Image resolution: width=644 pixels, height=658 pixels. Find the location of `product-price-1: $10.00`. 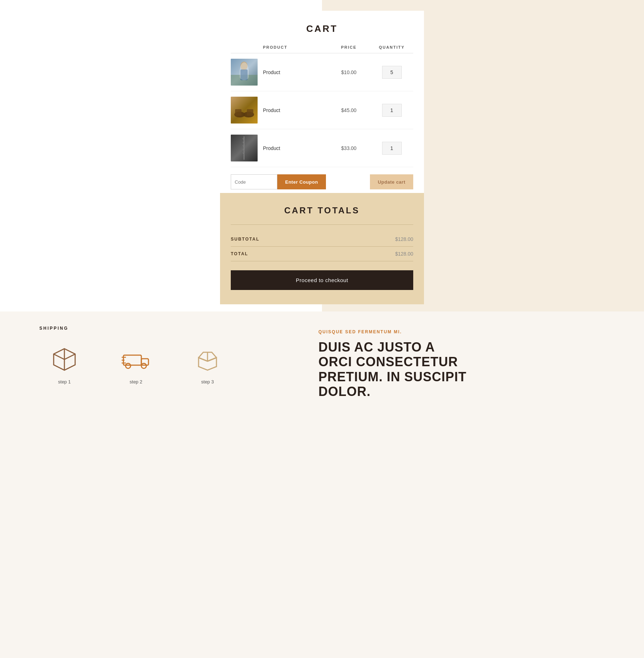

product-price-1: $10.00 is located at coordinates (349, 72).